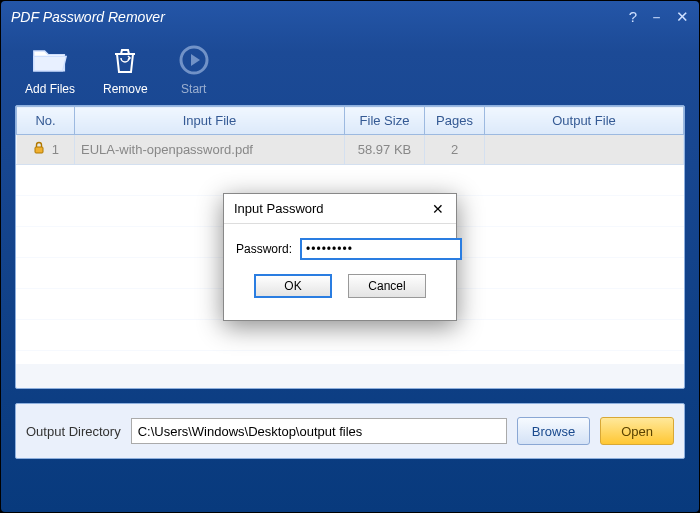 The image size is (700, 513). What do you see at coordinates (350, 135) in the screenshot?
I see `file-table: No. Input File File Size Pages Output Fi…` at bounding box center [350, 135].